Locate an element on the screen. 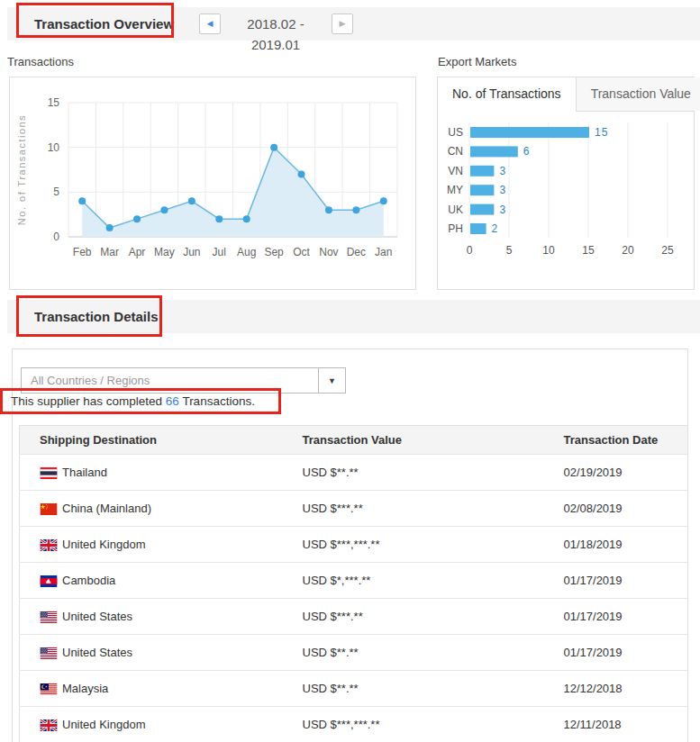 The height and width of the screenshot is (742, 700). svg-text: US is located at coordinates (456, 132).